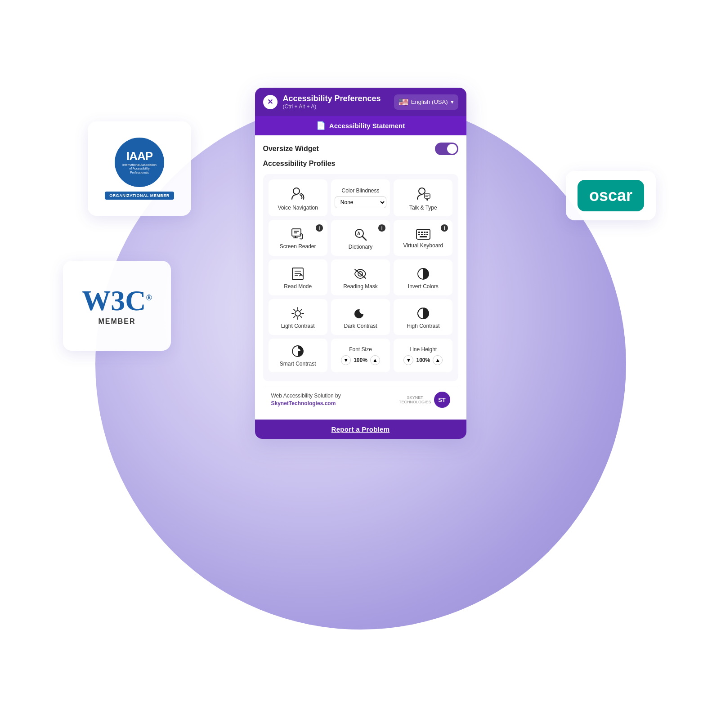 This screenshot has width=721, height=728. What do you see at coordinates (361, 277) in the screenshot?
I see `reading-mask-item: Reading Mask` at bounding box center [361, 277].